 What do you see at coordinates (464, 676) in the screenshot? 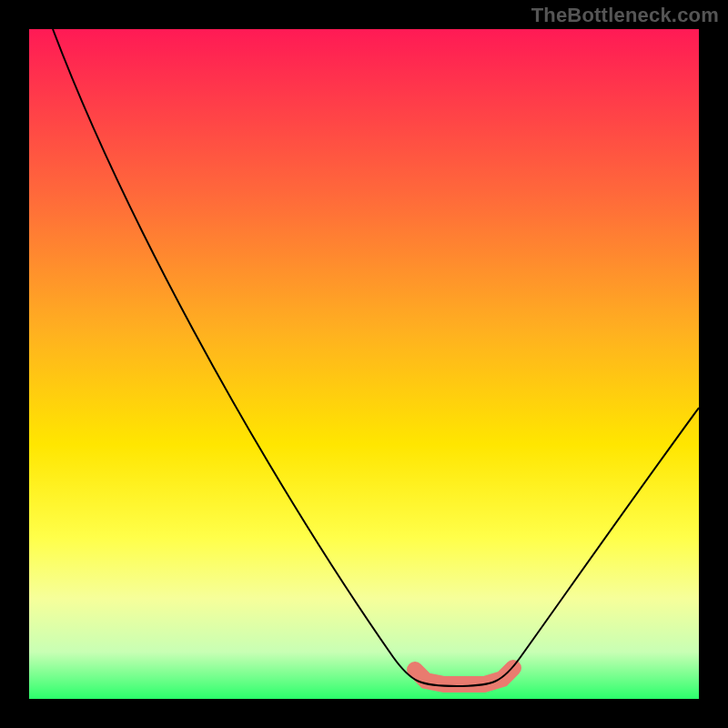
I see `valley-highlight` at bounding box center [464, 676].